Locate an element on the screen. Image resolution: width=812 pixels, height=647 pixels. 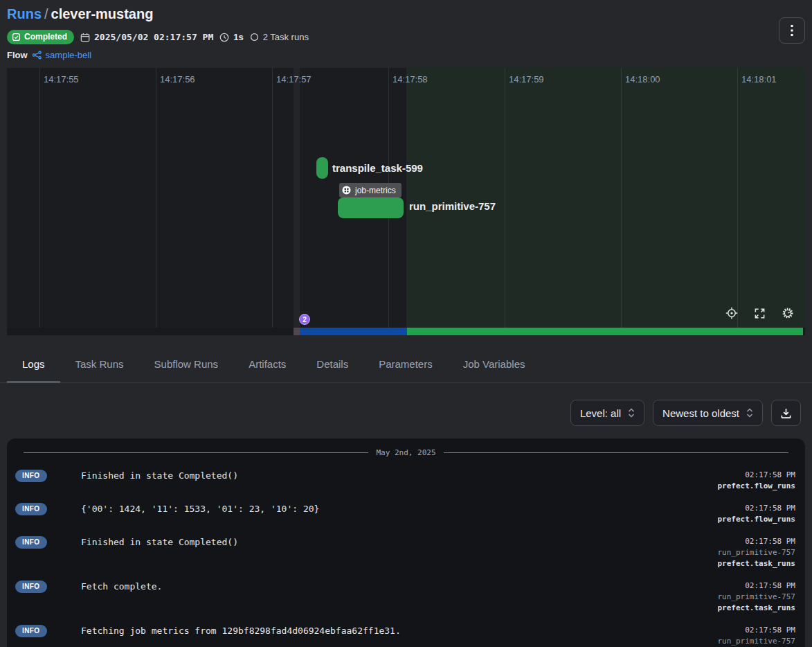
flow-label: Flow is located at coordinates (17, 55).